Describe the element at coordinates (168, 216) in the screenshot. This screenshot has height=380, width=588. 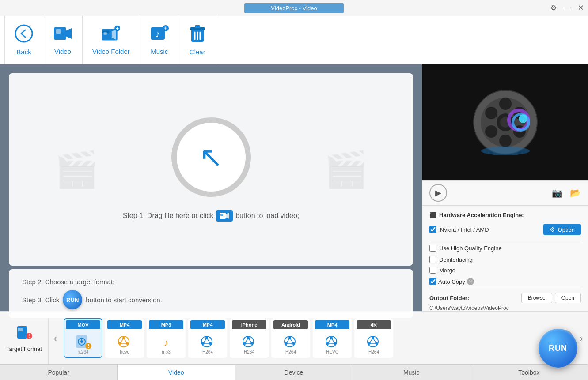
I see `step1-text: Step 1. Drag file here or click` at that location.